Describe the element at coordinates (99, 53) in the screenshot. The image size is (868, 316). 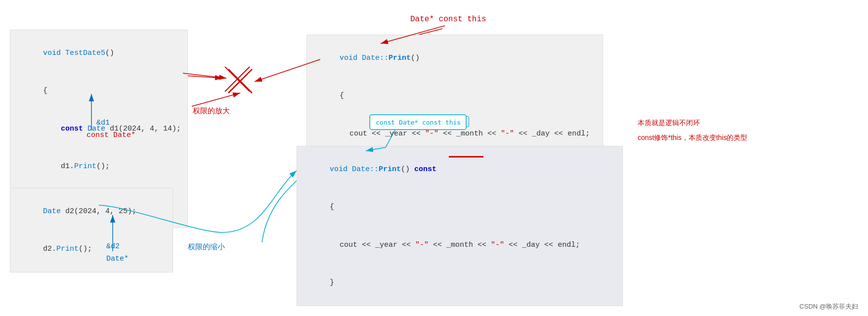
I see `code-line-1: void TestDate5()` at that location.